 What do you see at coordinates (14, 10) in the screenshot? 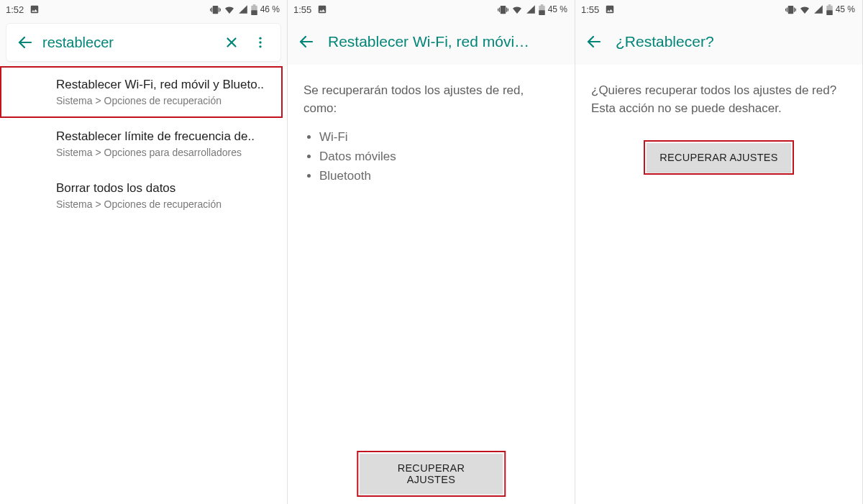
I see `status-time: 1:52` at bounding box center [14, 10].